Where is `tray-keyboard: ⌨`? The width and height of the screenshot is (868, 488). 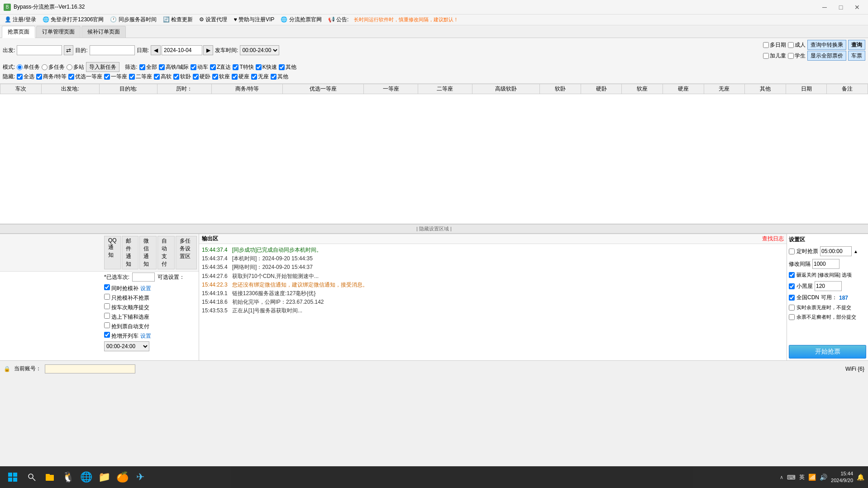
tray-keyboard: ⌨ is located at coordinates (791, 477).